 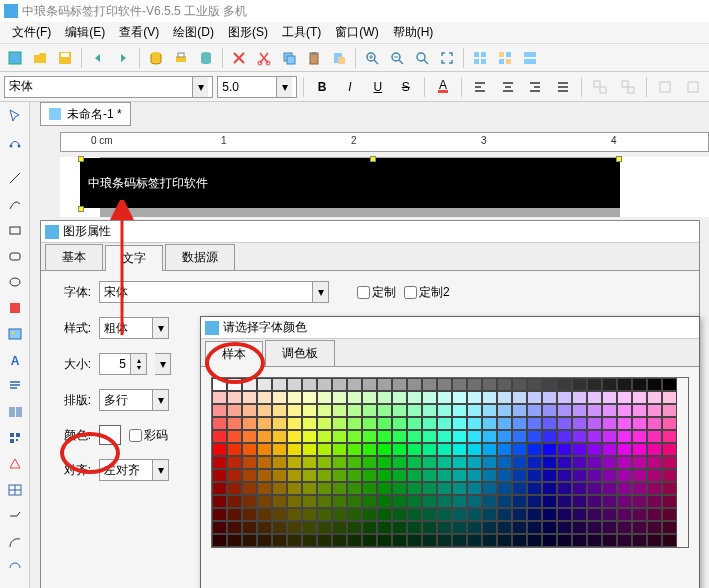 What do you see at coordinates (32, 32) in the screenshot?
I see `menu-file: 文件(F)` at bounding box center [32, 32].